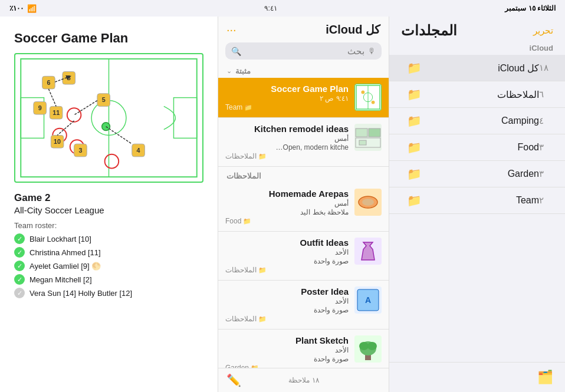 The width and height of the screenshot is (565, 392). Describe the element at coordinates (287, 291) in the screenshot. I see `note-item-title-poster: Poster Idea` at that location.